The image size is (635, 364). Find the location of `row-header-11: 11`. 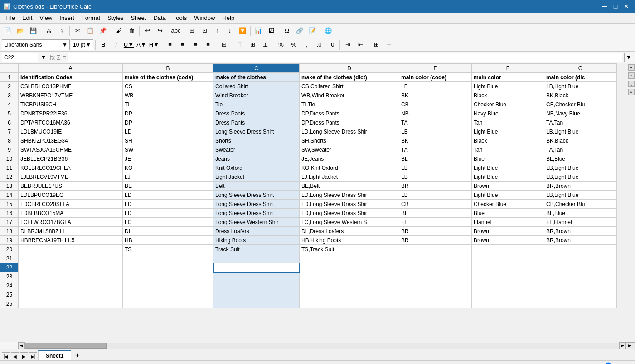

row-header-11: 11 is located at coordinates (10, 168).